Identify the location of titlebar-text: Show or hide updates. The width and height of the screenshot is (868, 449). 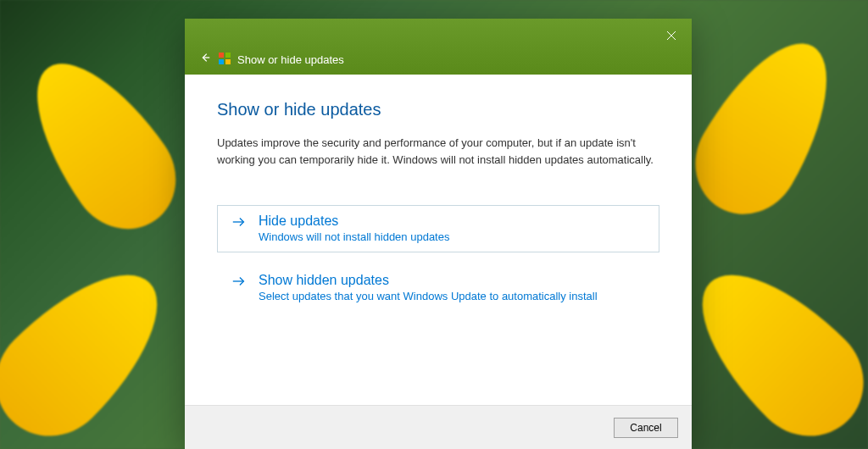
(291, 59).